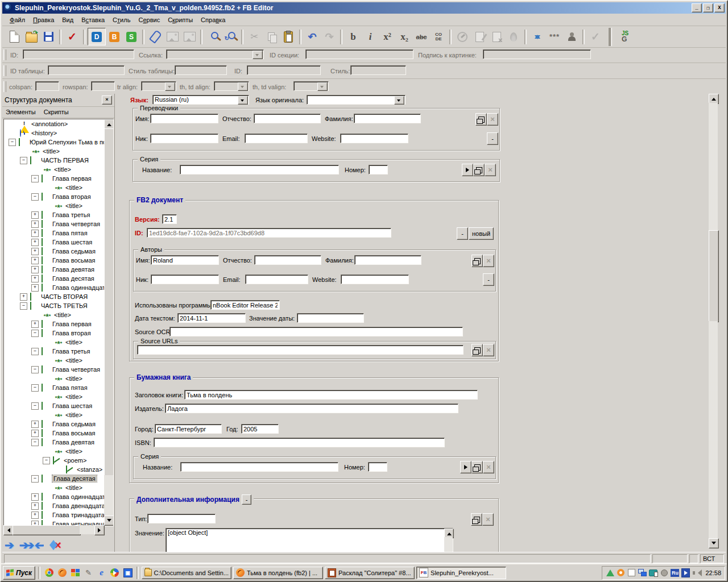 Image resolution: width=728 pixels, height=582 pixels. What do you see at coordinates (54, 460) in the screenshot?
I see `tree-item: −<poem>` at bounding box center [54, 460].